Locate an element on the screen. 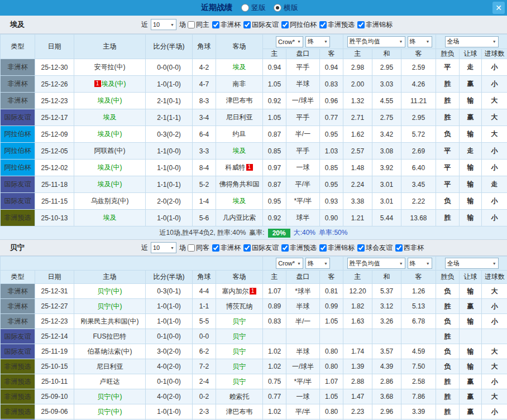  euro-odds-home: 1.62 is located at coordinates (358, 134).